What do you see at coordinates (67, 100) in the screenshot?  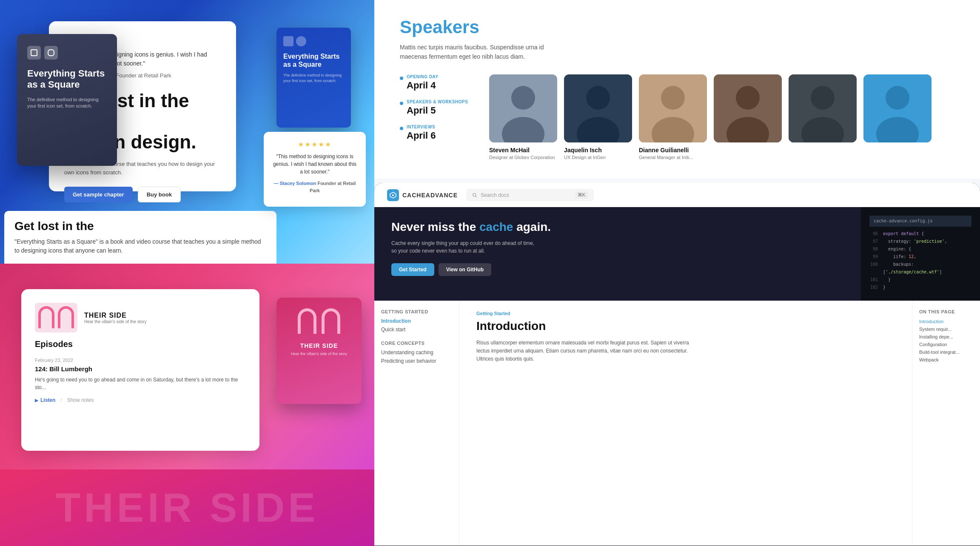 I see `book-card-main: Everything Starts as a Square The defini…` at bounding box center [67, 100].